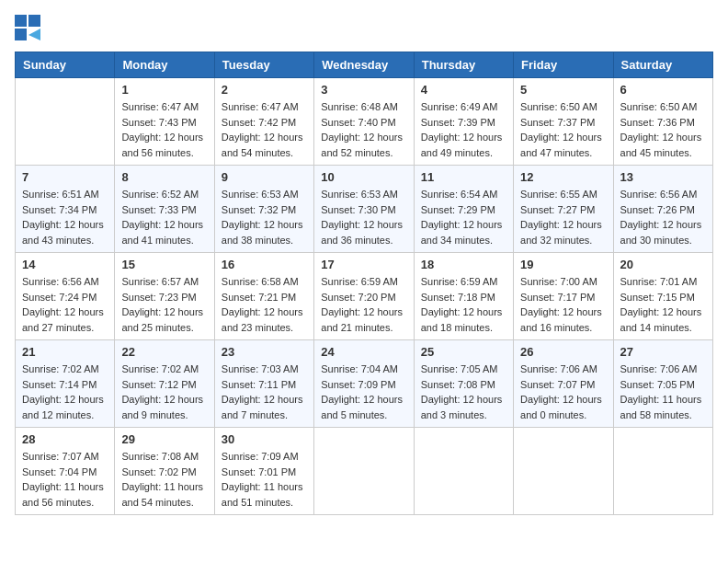  What do you see at coordinates (463, 370) in the screenshot?
I see `cell-info-text: Sunrise: 7:05 AM` at bounding box center [463, 370].